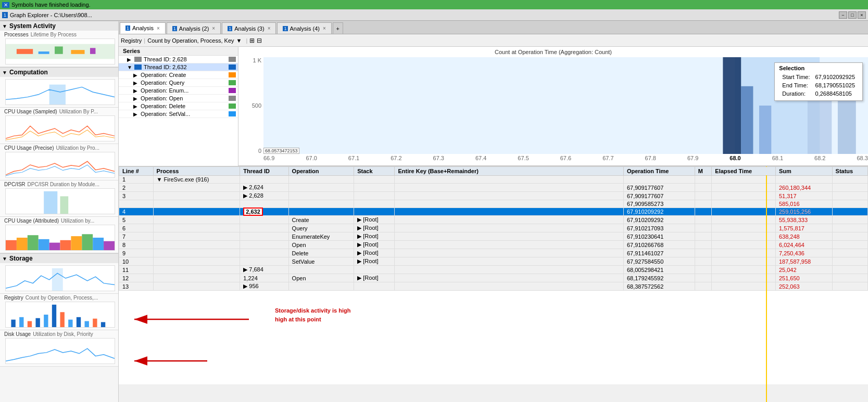 Image resolution: width=868 pixels, height=402 pixels. Describe the element at coordinates (659, 172) in the screenshot. I see `col-optime: Operation Time` at that location.